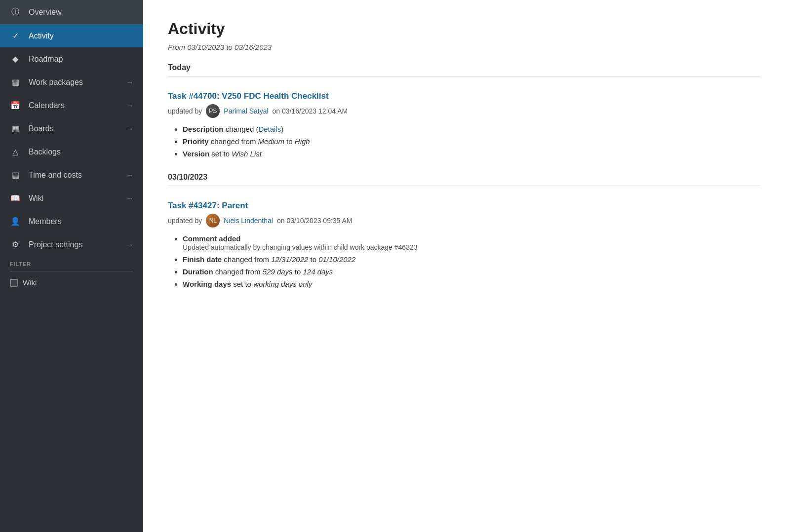 The image size is (785, 532). What do you see at coordinates (207, 284) in the screenshot?
I see `change-key: Working days` at bounding box center [207, 284].